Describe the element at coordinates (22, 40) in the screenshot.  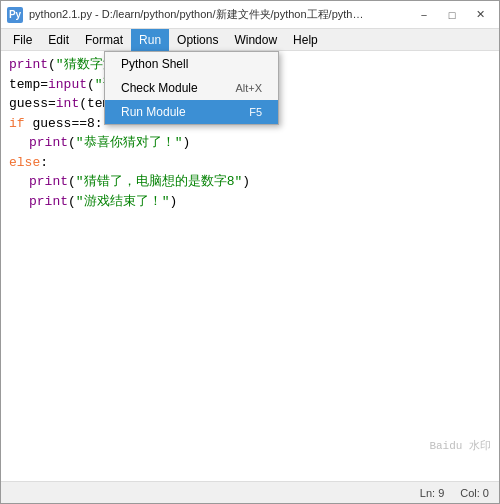
I see `menu-file: File` at that location.